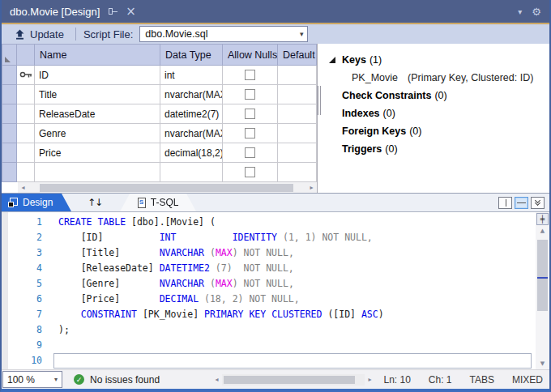 The image size is (551, 392). What do you see at coordinates (543, 219) in the screenshot?
I see `split-window-handle: ╪` at bounding box center [543, 219].